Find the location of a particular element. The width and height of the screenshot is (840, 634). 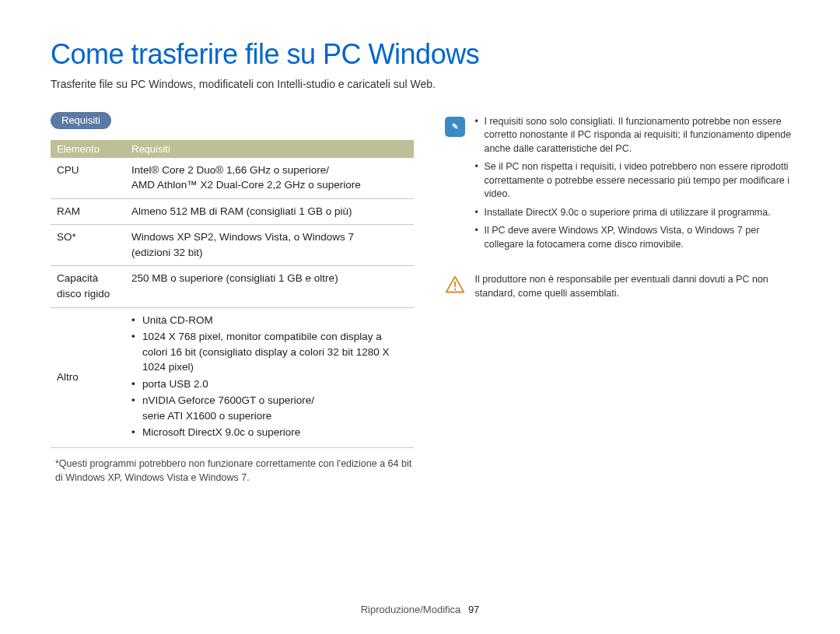

info-note-item: Installate DirectX 9.0c o superiore prim… is located at coordinates (634, 213).